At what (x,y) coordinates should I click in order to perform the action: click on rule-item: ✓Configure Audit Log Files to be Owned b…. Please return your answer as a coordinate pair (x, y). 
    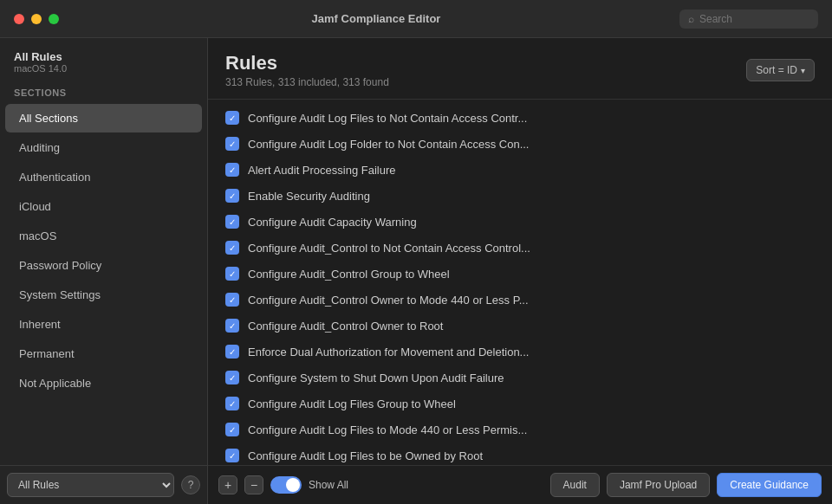
    Looking at the image, I should click on (520, 454).